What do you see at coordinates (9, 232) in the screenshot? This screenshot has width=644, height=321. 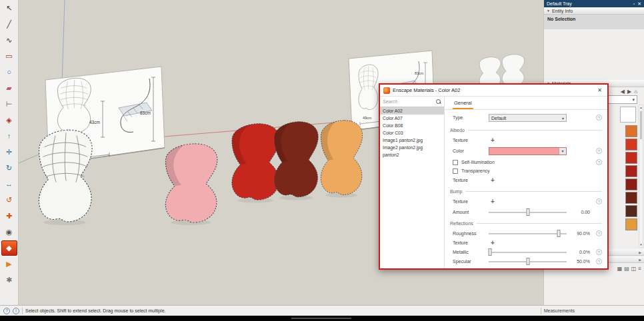 I see `zoom-tool: ◉` at bounding box center [9, 232].